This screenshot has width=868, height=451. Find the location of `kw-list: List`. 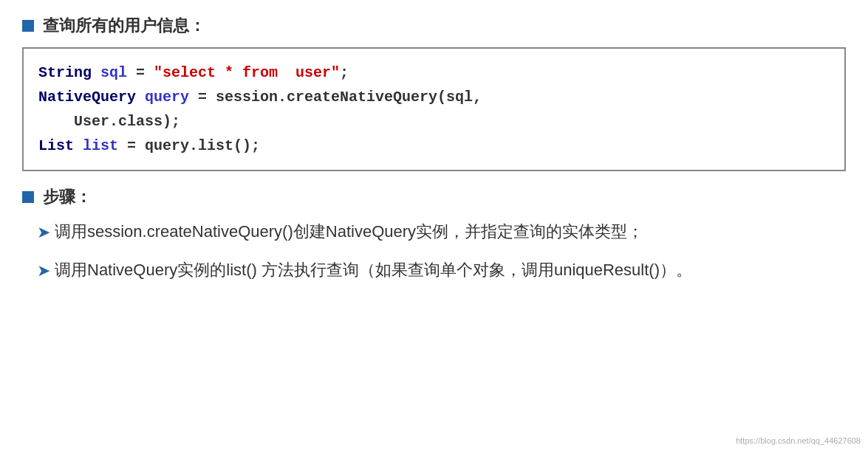

kw-list: List is located at coordinates (56, 146).